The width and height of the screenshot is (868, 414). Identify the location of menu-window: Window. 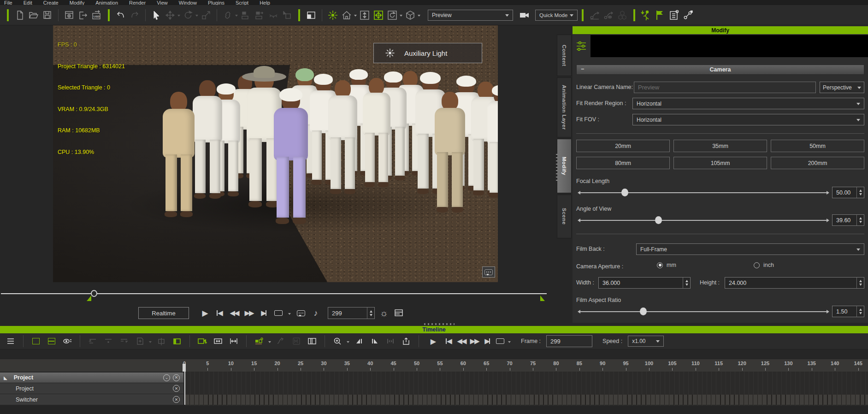
(188, 3).